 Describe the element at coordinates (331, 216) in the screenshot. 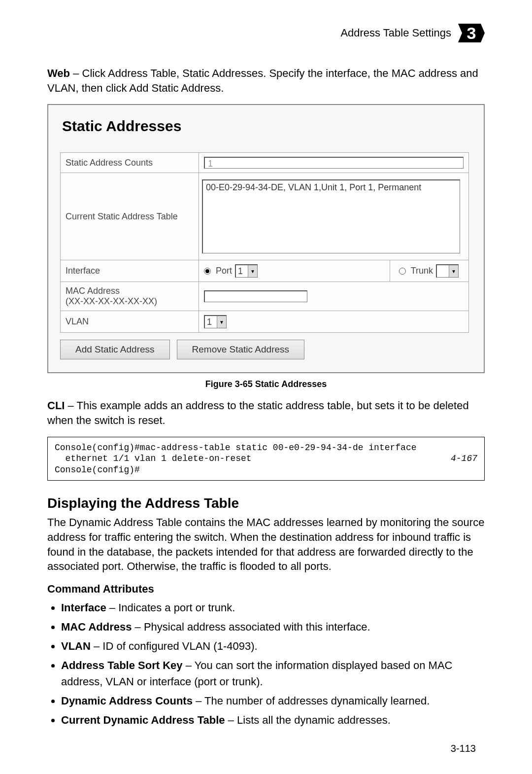

I see `current-table-listbox: 00-E0-29-94-34-DE, VLAN 1,Unit 1, Port 1…` at that location.